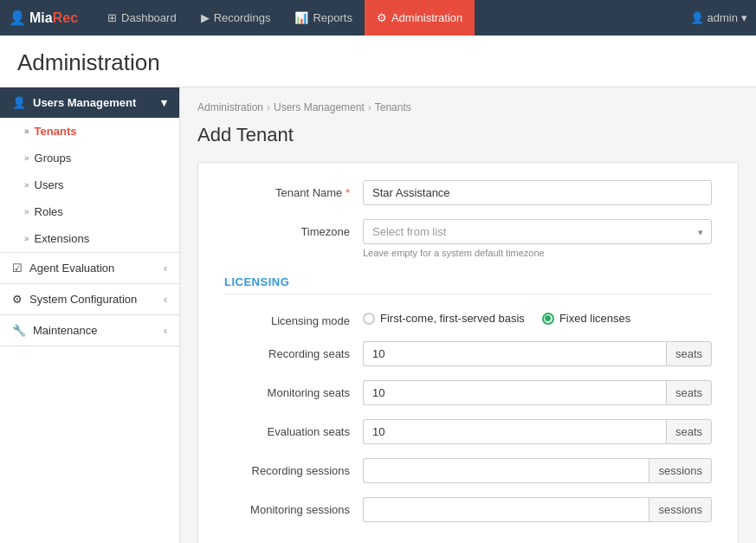 This screenshot has height=543, width=756. What do you see at coordinates (90, 185) in the screenshot?
I see `sidebar-users-items: » Tenants » Groups » Users » Roles » Ext…` at bounding box center [90, 185].